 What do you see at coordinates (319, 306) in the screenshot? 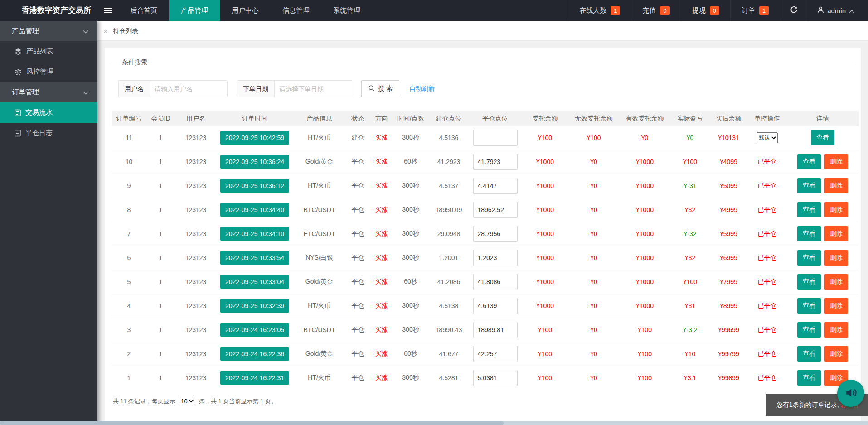
I see `cell-product: HT/火币` at bounding box center [319, 306].